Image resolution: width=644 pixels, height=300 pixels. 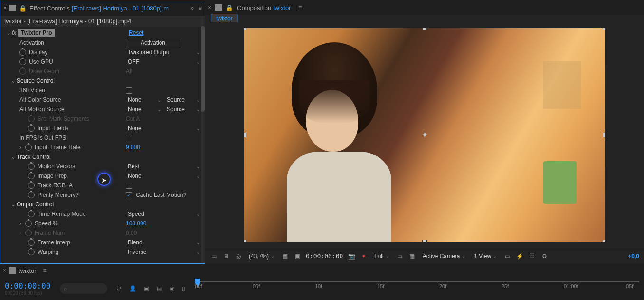 What do you see at coordinates (28, 286) in the screenshot?
I see `current-timecode: 0:00:00:00` at bounding box center [28, 286].